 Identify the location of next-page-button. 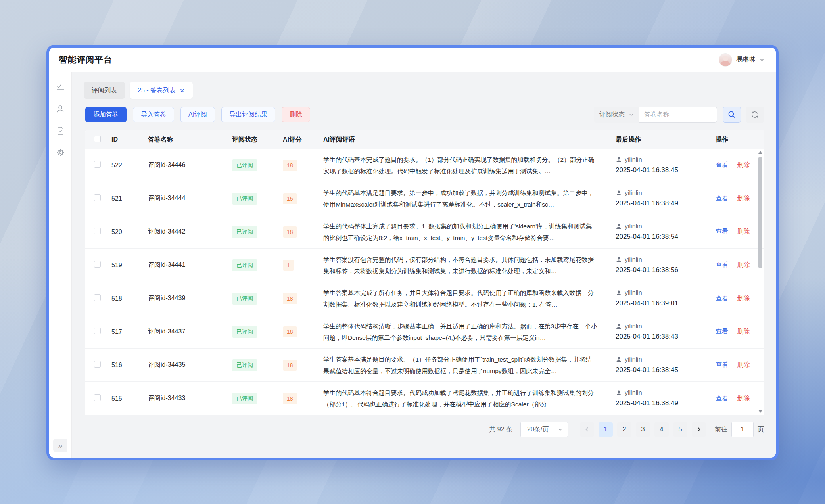
(699, 429).